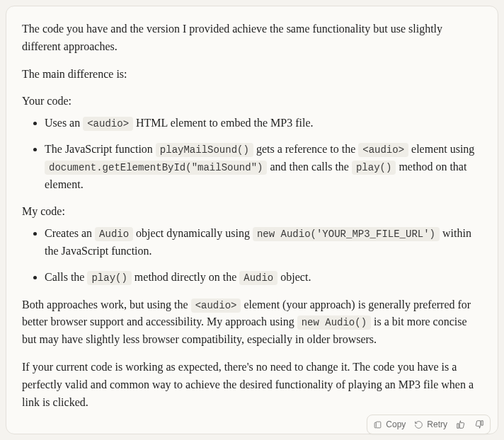  I want to click on text: Both approaches work, but using the, so click(106, 304).